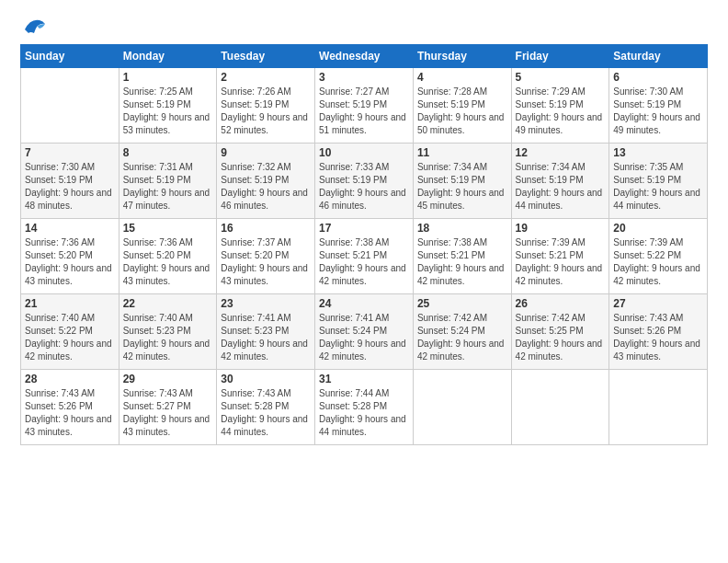  I want to click on day-info: Sunrise: 7:28 AMSunset: 5:19 PMDaylight:…, so click(462, 111).